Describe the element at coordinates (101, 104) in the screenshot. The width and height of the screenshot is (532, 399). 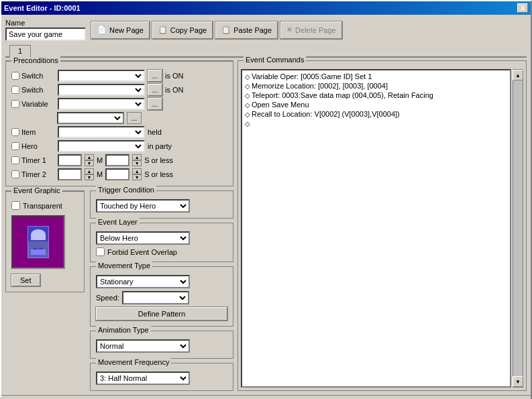
I see `variable-select` at that location.